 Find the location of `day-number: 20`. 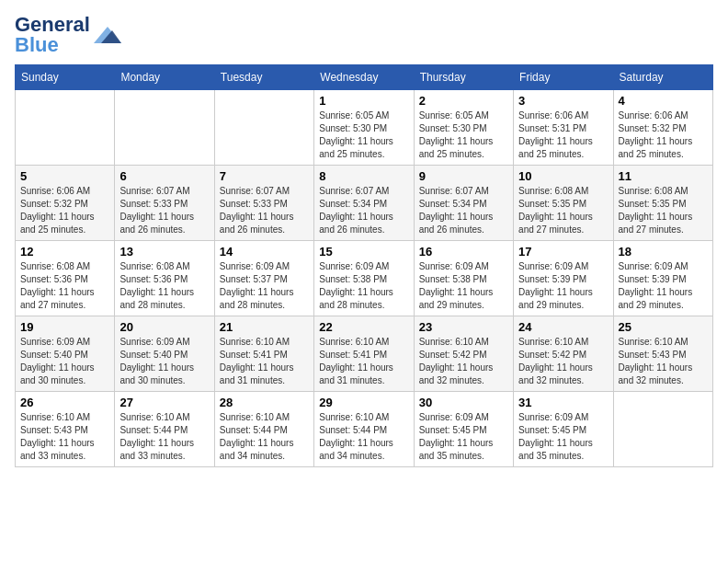

day-number: 20 is located at coordinates (164, 327).